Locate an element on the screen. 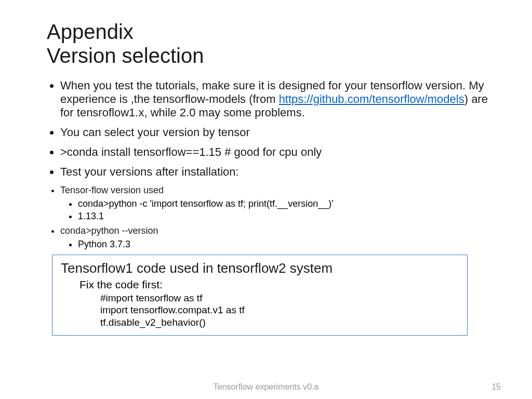 The width and height of the screenshot is (532, 399). bullet-5: Tensor-flow version used is located at coordinates (278, 190).